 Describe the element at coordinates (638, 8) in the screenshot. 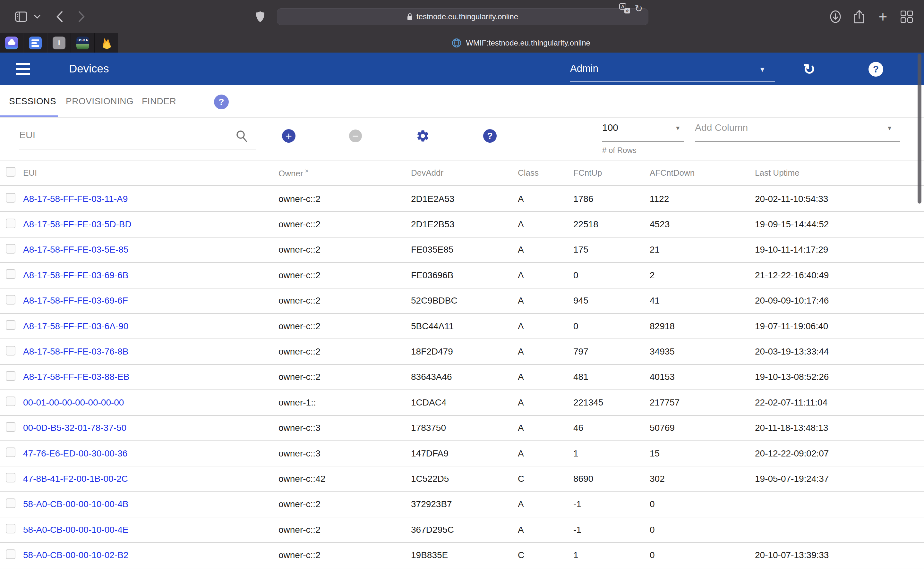

I see `reload-icon: ↻` at that location.